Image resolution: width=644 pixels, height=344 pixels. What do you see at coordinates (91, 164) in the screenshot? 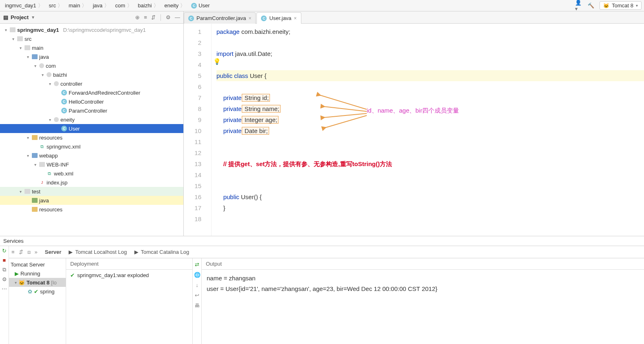
I see `tree-webinf: ▾WEB-INF` at bounding box center [91, 164].